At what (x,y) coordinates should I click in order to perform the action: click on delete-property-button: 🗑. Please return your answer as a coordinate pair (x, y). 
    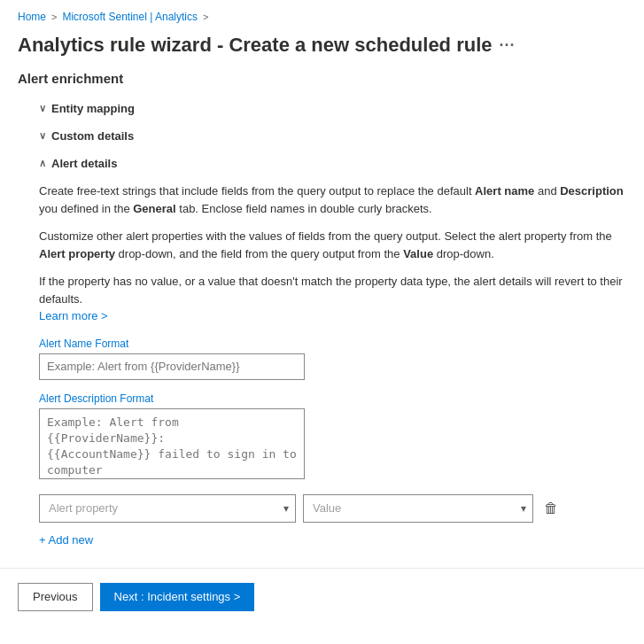
    Looking at the image, I should click on (551, 508).